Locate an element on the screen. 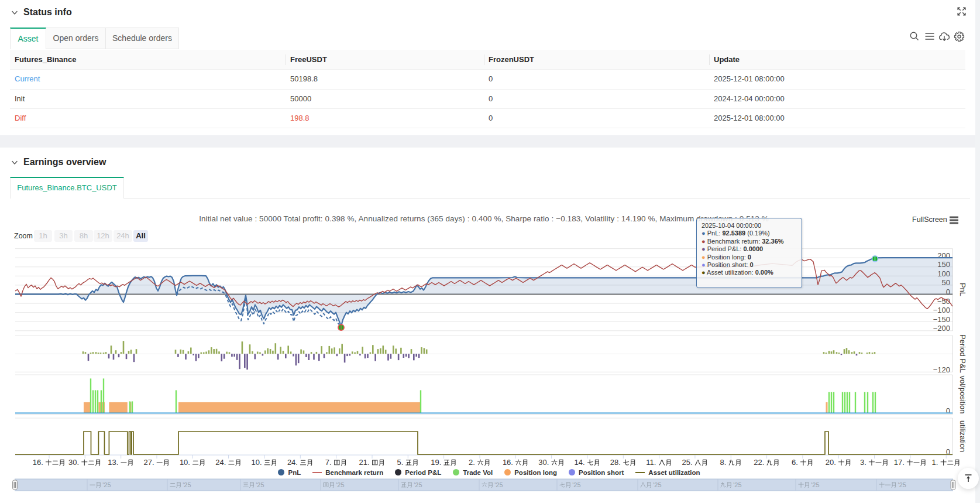 This screenshot has width=980, height=503. svg-text: 19. is located at coordinates (436, 463).